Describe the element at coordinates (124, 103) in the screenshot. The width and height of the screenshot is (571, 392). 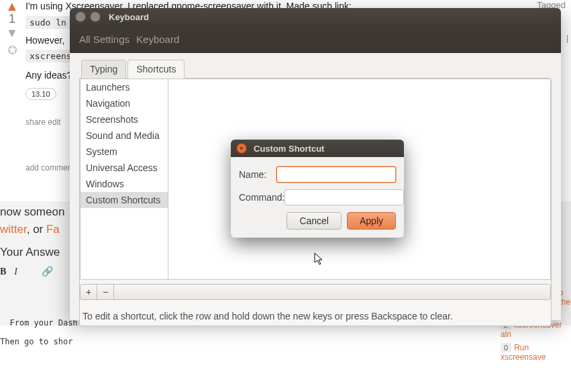
I see `sidebar-item-navigation: Navigation` at that location.